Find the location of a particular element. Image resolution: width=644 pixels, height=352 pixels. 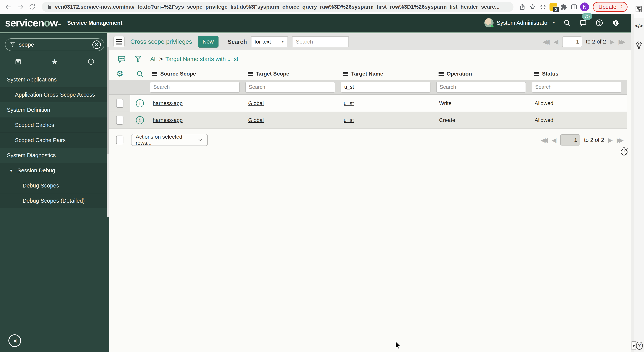

settings-gear-icon is located at coordinates (616, 23).